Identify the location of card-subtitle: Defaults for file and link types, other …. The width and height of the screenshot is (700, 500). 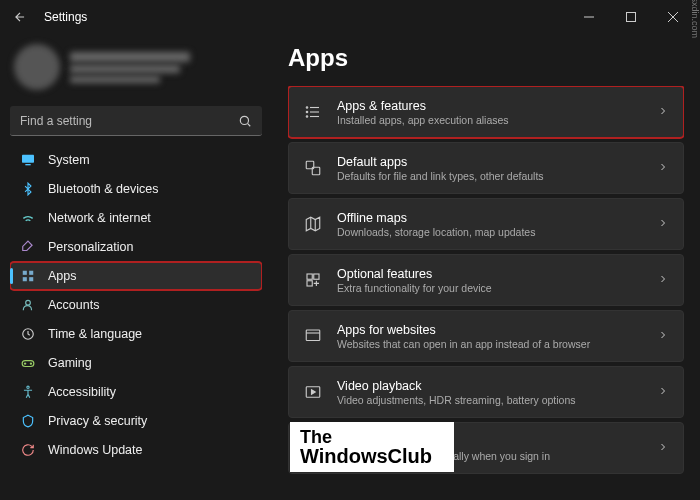
(490, 176).